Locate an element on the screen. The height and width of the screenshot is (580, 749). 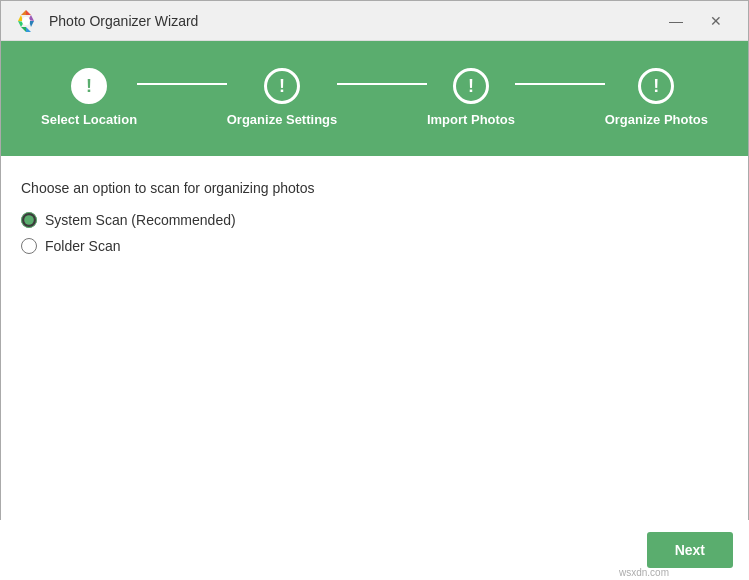
footer: Next wsxdn.com is located at coordinates (374, 550).